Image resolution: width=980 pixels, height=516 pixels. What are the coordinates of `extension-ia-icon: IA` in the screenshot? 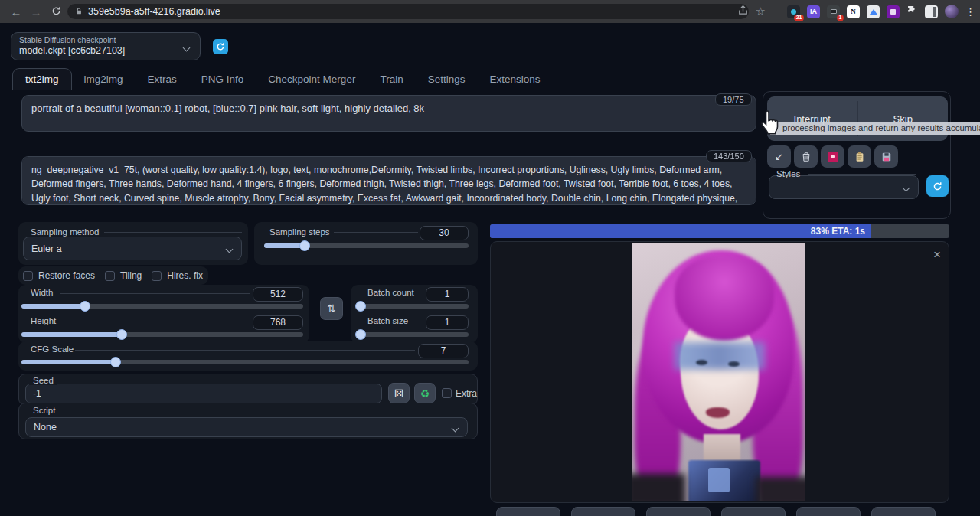 It's located at (813, 12).